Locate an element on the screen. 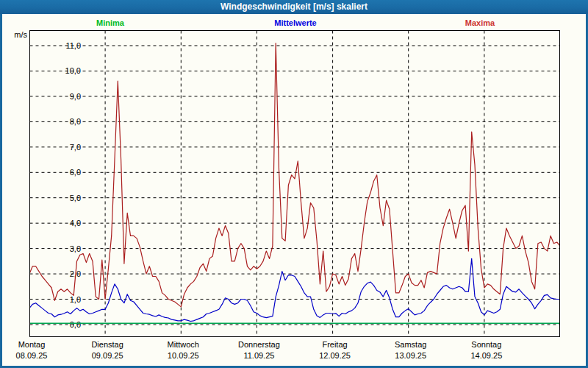 The height and width of the screenshot is (368, 588). day-label: Samstag13.09.25 is located at coordinates (410, 350).